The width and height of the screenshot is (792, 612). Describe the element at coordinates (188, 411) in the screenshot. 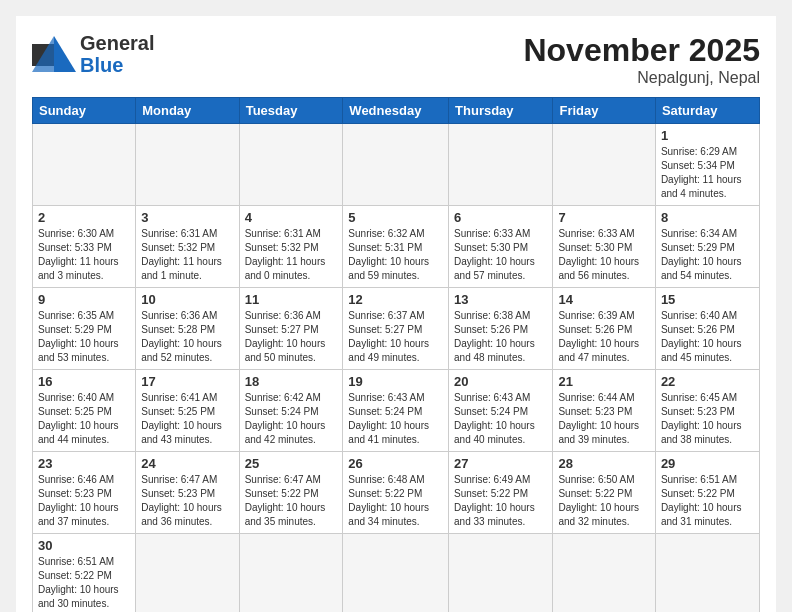

I see `calendar-cell: 17Sunrise: 6:41 AMSunset: 5:25 PMDayligh…` at that location.